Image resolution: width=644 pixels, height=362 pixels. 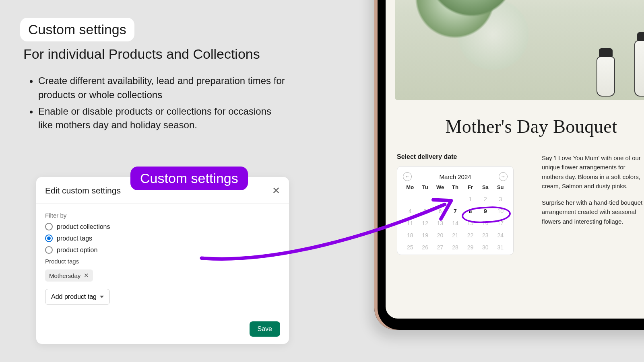 What do you see at coordinates (455, 223) in the screenshot?
I see `calendar-day: 14` at bounding box center [455, 223].